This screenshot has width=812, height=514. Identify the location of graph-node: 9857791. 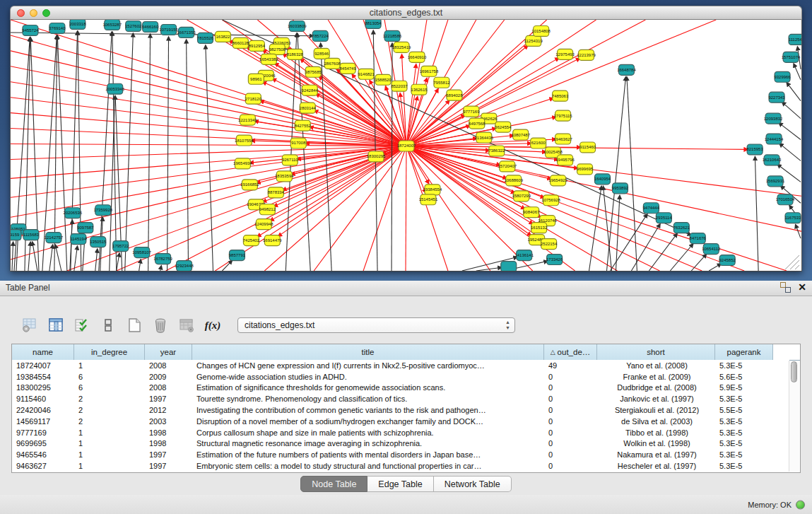
(237, 256).